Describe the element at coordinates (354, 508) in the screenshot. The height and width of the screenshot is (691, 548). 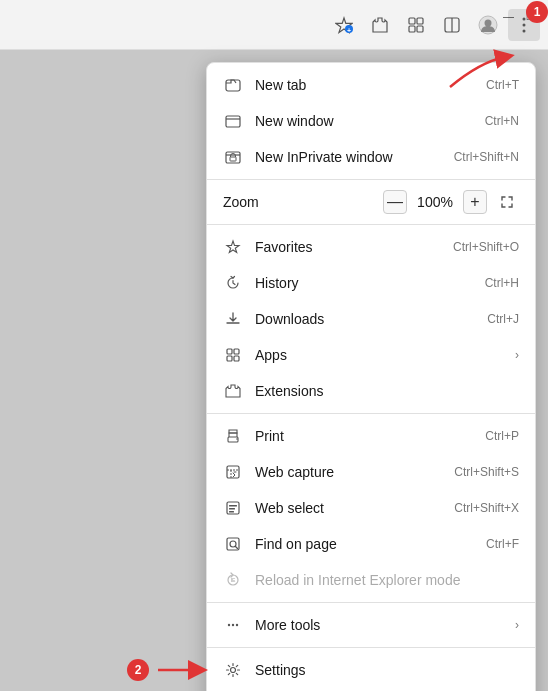
I see `web-select-label: Web select` at that location.